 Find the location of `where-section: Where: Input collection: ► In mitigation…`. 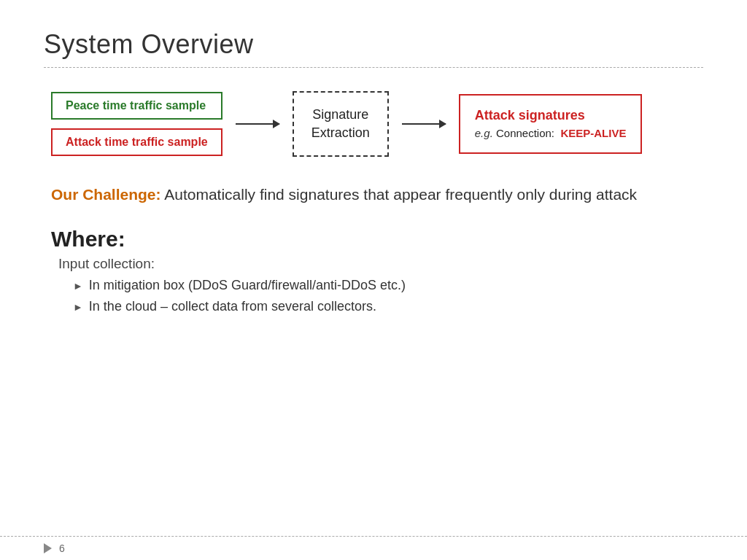

where-section: Where: Input collection: ► In mitigation… is located at coordinates (374, 273).